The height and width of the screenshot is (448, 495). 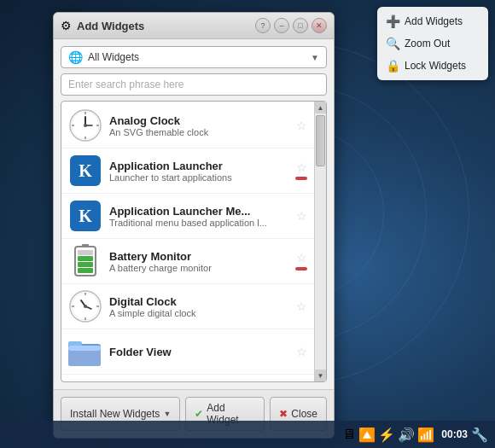 What do you see at coordinates (199, 256) in the screenshot?
I see `widget-name: Battery Monitor` at bounding box center [199, 256].